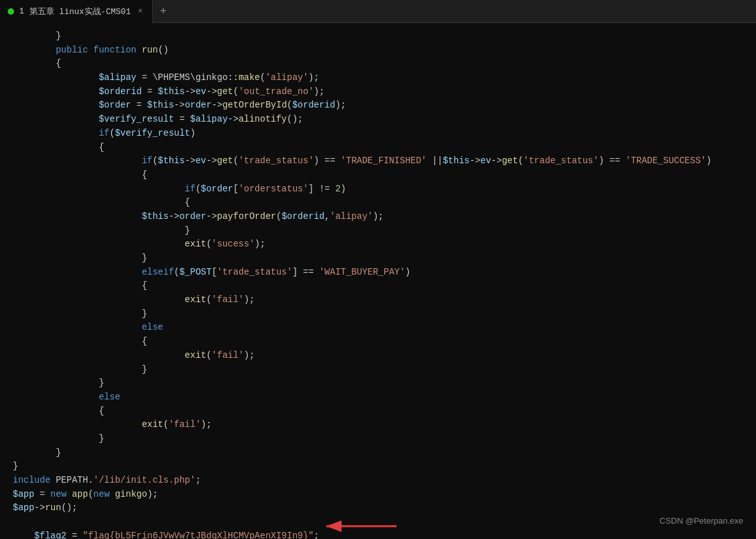  What do you see at coordinates (140, 12) in the screenshot?
I see `tab-close-button: ×` at bounding box center [140, 12].